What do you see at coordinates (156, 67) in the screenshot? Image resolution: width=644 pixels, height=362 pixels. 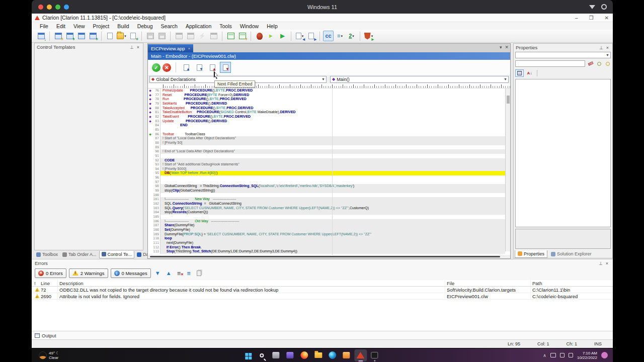 I see `embed-accept-button: ✓` at bounding box center [156, 67].